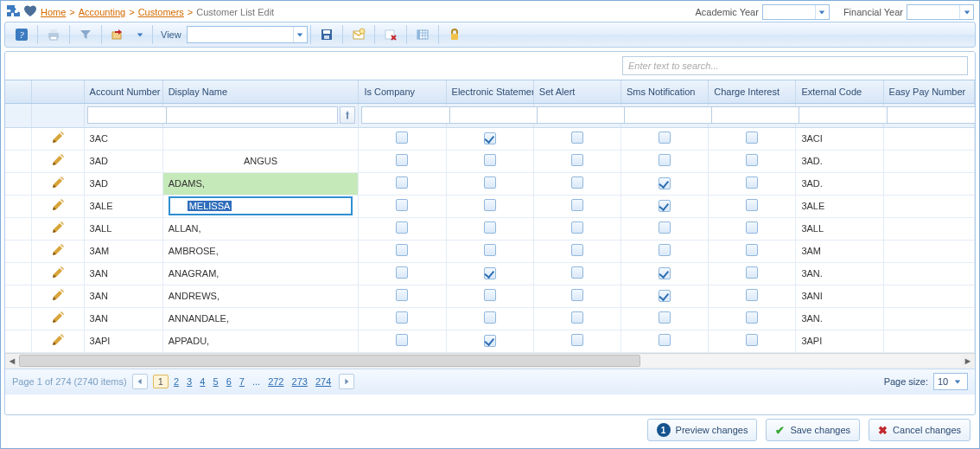 The width and height of the screenshot is (980, 449). I want to click on pager-page: 5, so click(215, 382).